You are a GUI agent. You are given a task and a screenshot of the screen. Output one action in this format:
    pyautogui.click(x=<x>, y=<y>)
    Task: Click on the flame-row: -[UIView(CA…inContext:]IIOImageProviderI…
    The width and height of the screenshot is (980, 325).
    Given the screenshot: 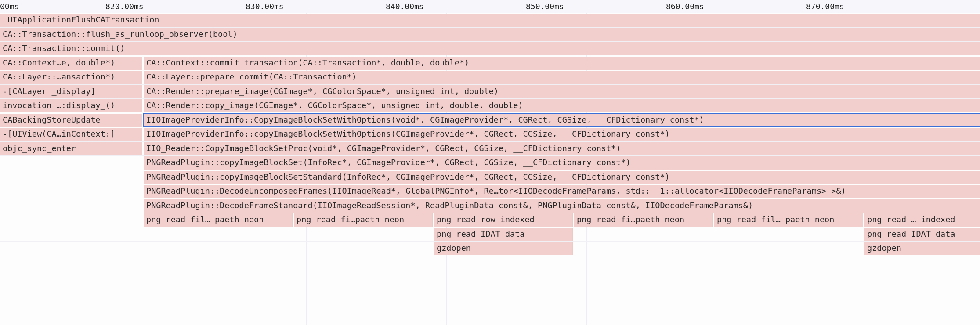 What is the action you would take?
    pyautogui.click(x=490, y=134)
    